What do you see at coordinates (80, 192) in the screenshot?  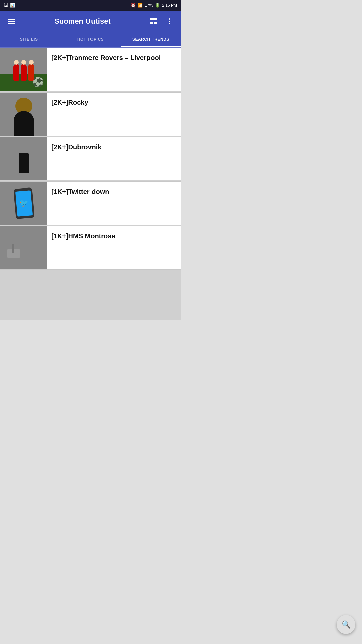 I see `news-headline: [1K+]Twitter down` at bounding box center [80, 192].